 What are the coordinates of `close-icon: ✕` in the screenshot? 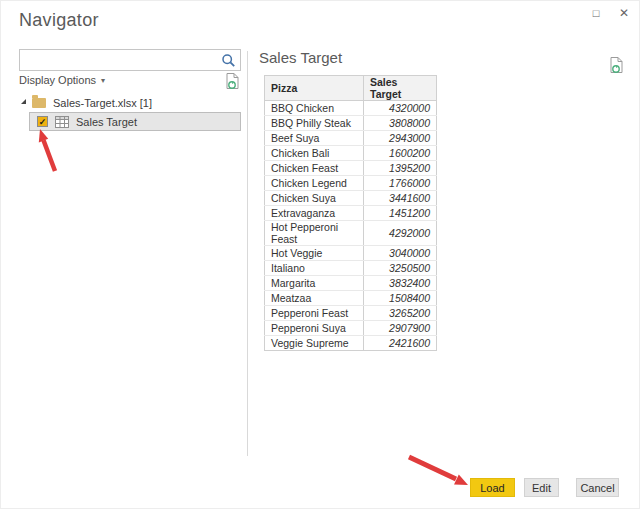 It's located at (624, 13).